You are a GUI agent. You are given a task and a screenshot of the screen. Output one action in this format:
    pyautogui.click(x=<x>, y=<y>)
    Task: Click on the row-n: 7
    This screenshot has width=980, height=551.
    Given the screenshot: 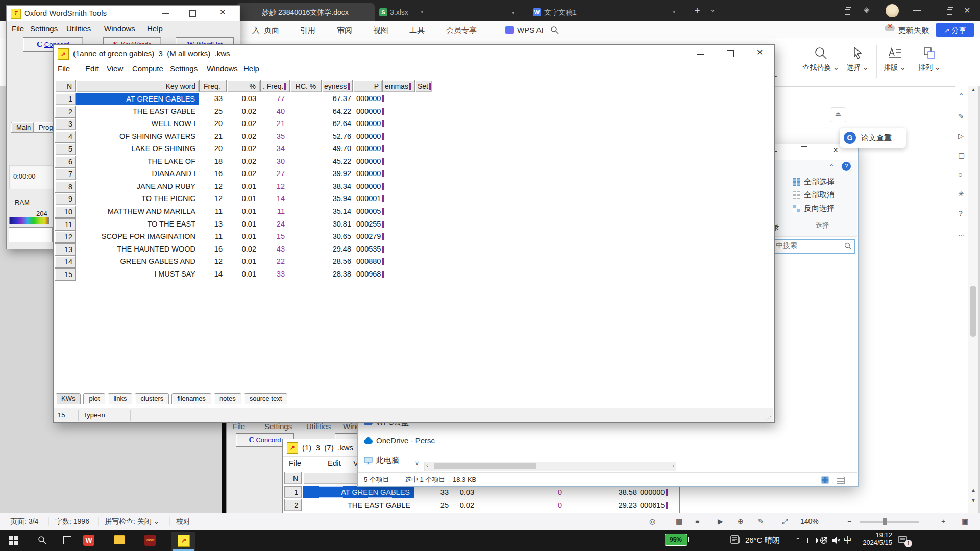 What is the action you would take?
    pyautogui.click(x=65, y=174)
    